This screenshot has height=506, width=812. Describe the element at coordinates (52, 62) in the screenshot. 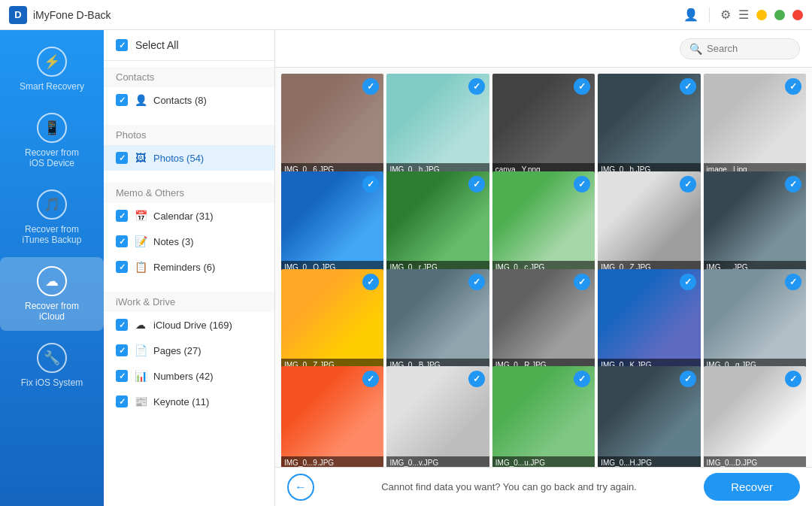

I see `lightning-icon: ⚡` at that location.